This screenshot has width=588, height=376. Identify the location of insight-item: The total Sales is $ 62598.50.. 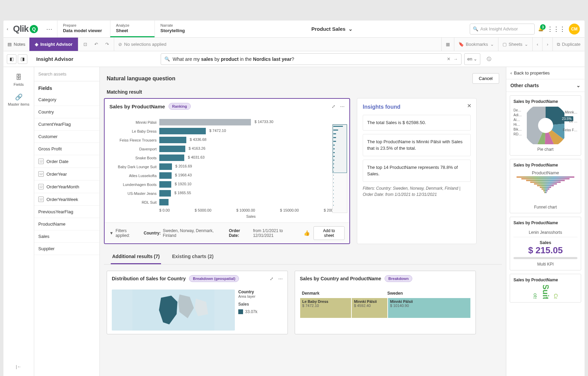
(417, 123).